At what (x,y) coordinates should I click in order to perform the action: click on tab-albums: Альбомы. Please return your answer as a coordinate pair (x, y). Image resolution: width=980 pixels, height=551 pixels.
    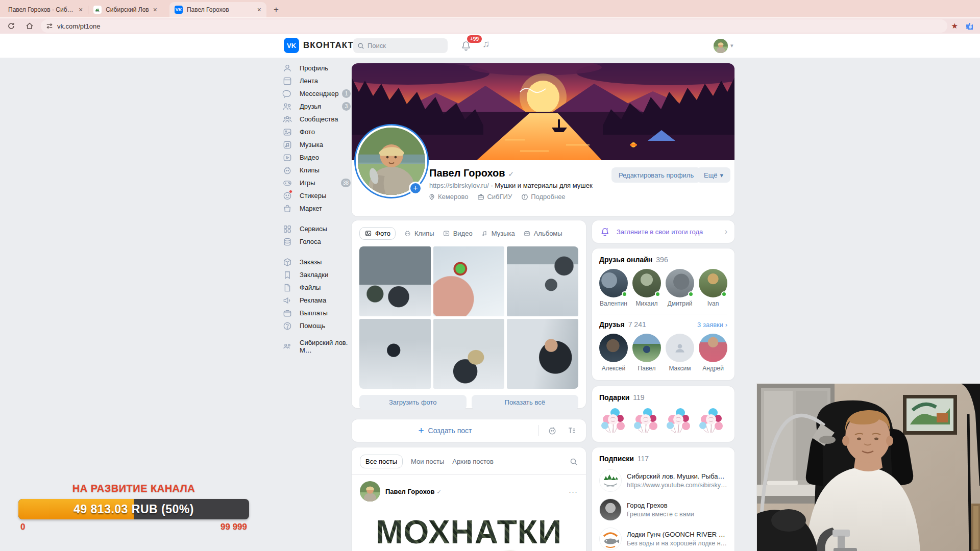
    Looking at the image, I should click on (543, 234).